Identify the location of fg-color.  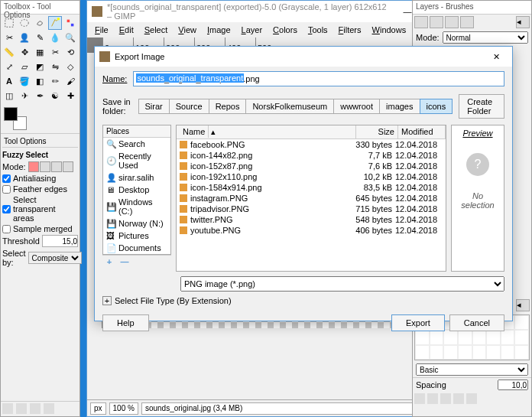
(11, 114).